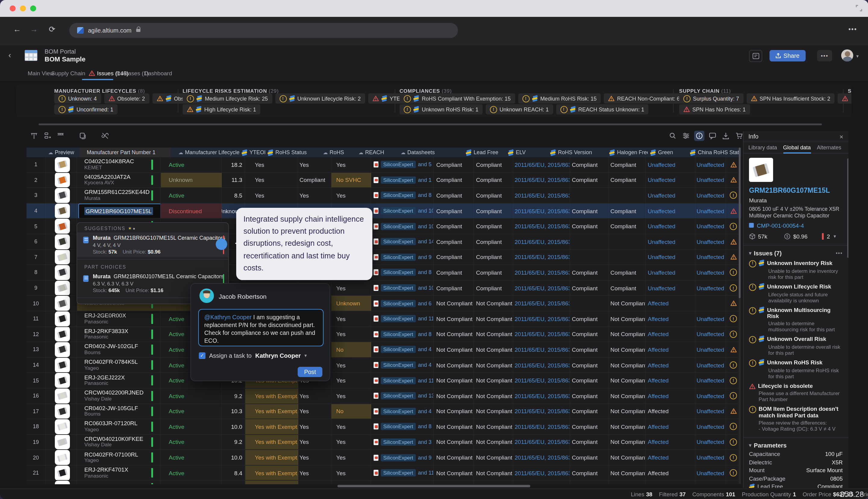 This screenshot has width=868, height=499. What do you see at coordinates (158, 73) in the screenshot?
I see `tab-dashboard: Dashboard` at bounding box center [158, 73].